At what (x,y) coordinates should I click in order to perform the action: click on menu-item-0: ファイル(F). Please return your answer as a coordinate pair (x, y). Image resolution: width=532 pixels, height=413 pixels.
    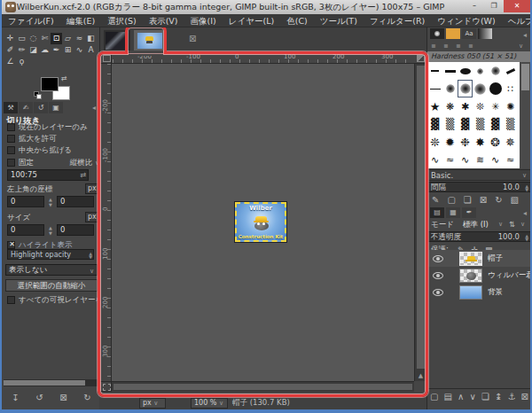
    Looking at the image, I should click on (31, 20).